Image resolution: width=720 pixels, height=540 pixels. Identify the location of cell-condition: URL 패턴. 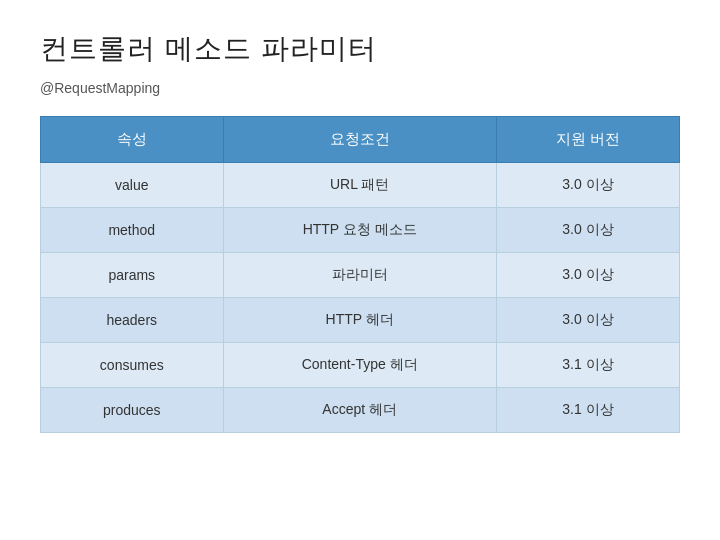
(360, 186).